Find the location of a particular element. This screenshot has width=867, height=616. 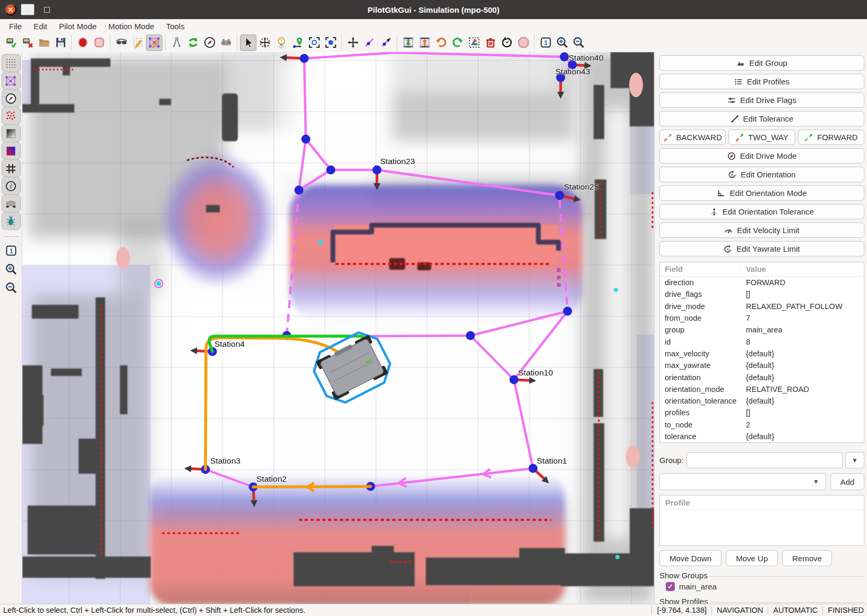

frame-unselect-icon is located at coordinates (314, 42).